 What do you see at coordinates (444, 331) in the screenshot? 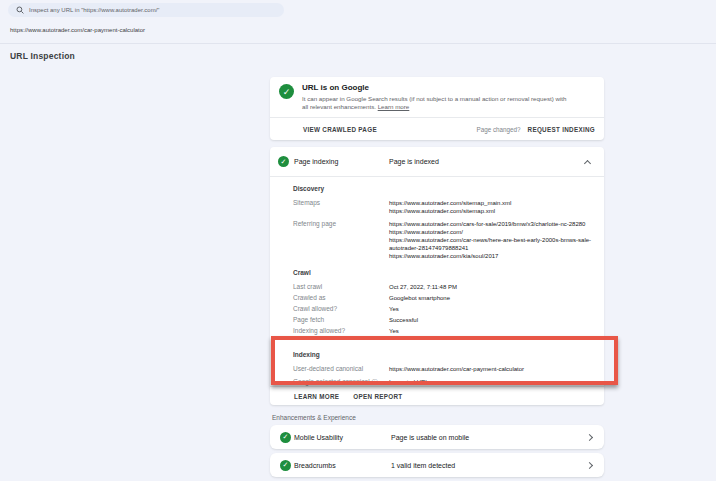
I see `row-indexing-allowed: Indexing allowed? Yes` at bounding box center [444, 331].